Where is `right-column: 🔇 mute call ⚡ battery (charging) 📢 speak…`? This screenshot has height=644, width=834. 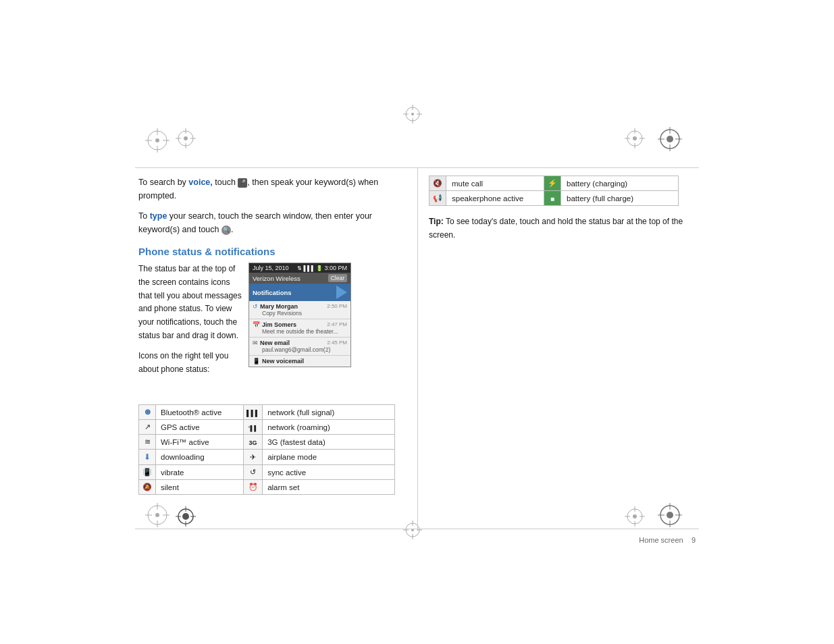 right-column: 🔇 mute call ⚡ battery (charging) 📢 speak… is located at coordinates (557, 209).